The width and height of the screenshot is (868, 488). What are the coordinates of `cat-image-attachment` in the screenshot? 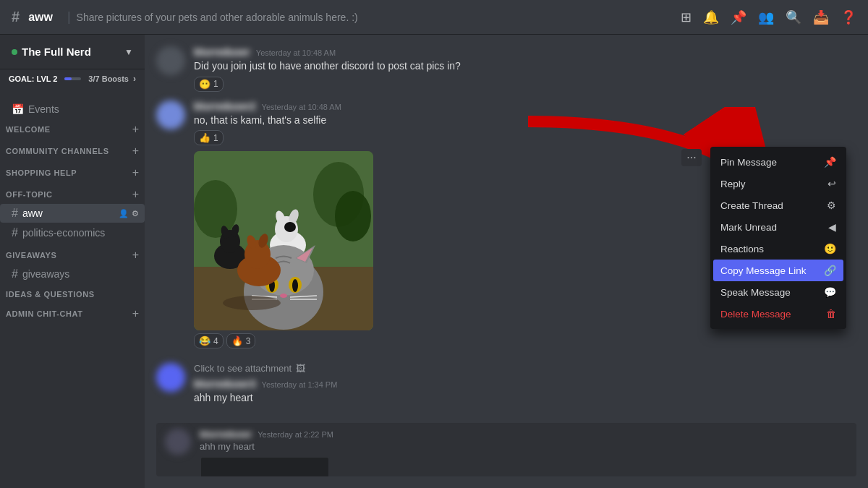 It's located at (284, 241).